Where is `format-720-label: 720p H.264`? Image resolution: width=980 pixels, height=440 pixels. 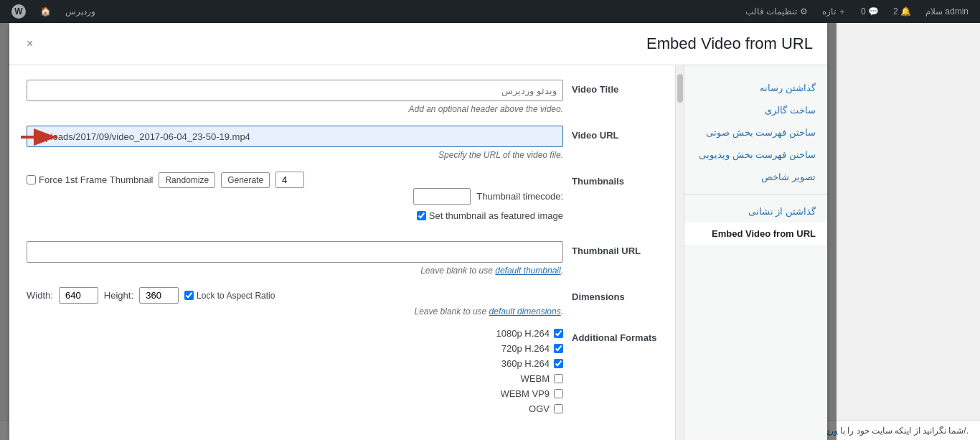 format-720-label: 720p H.264 is located at coordinates (525, 349).